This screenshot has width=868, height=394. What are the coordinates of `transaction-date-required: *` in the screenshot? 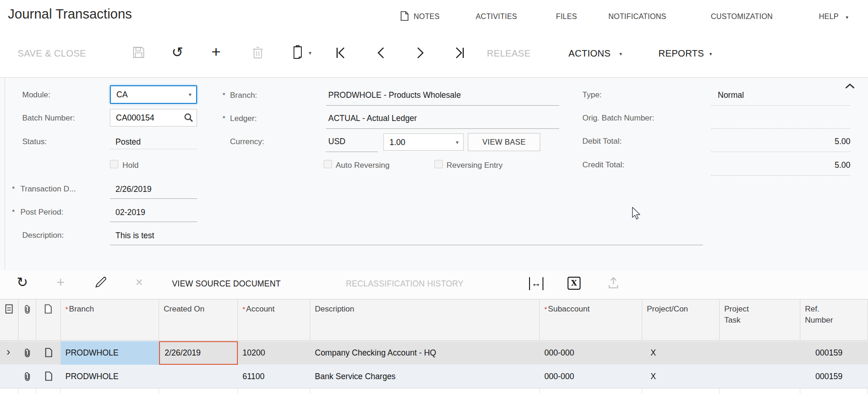 It's located at (13, 188).